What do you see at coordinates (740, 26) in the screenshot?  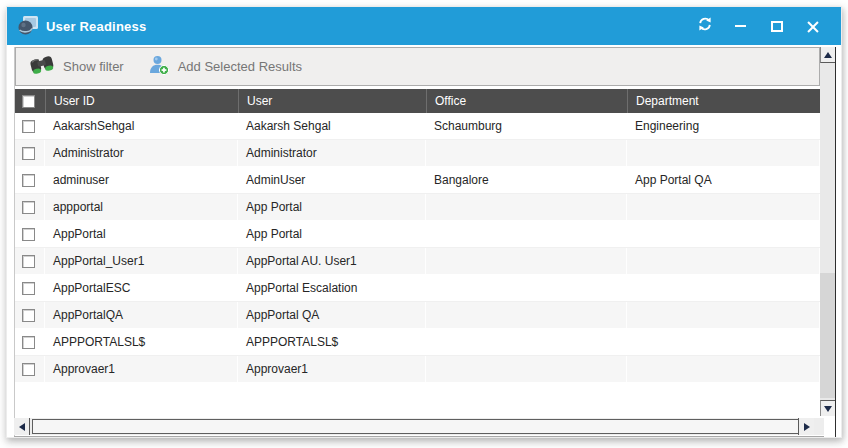 I see `minimize-button` at bounding box center [740, 26].